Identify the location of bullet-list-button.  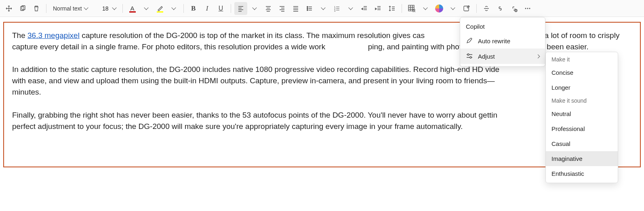
(309, 8).